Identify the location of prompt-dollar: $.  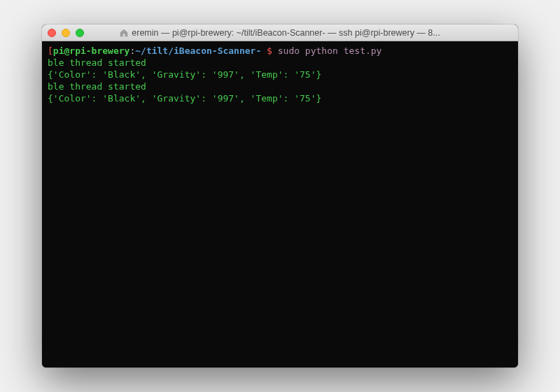
(272, 50).